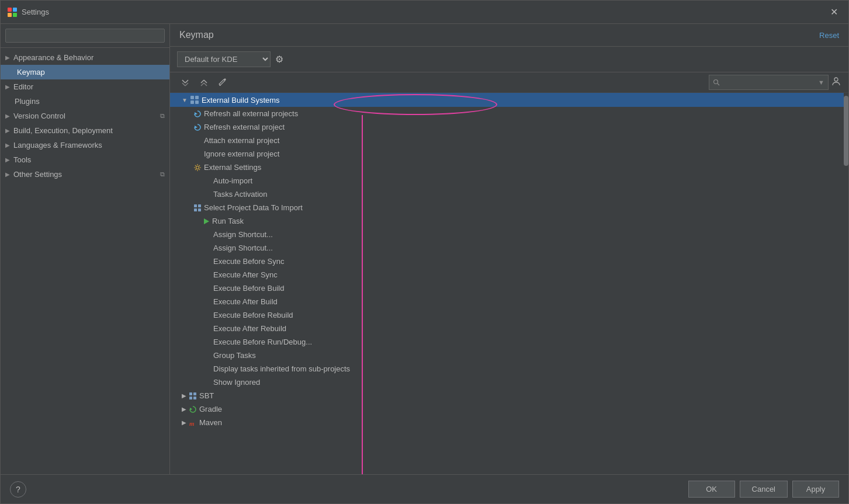 The height and width of the screenshot is (504, 849). Describe the element at coordinates (510, 113) in the screenshot. I see `tree-item-refresh-all: Refresh all external projects` at that location.